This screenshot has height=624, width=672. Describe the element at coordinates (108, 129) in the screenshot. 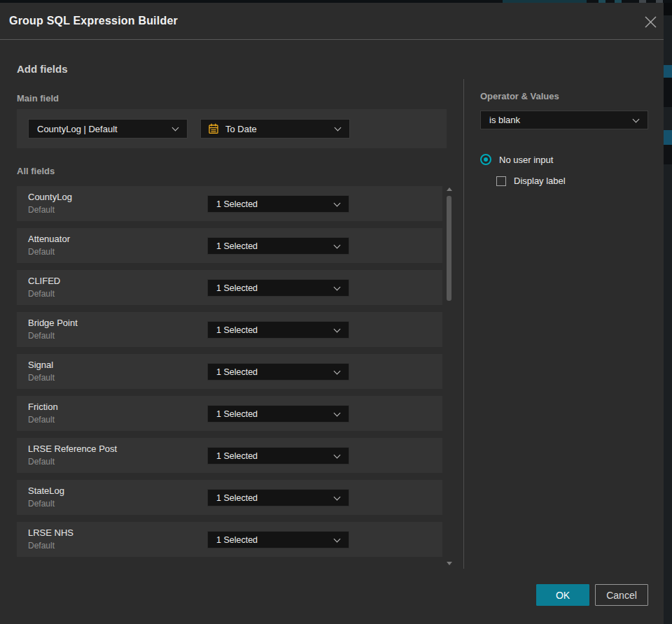

I see `main-field-select: CountyLog | Default` at that location.